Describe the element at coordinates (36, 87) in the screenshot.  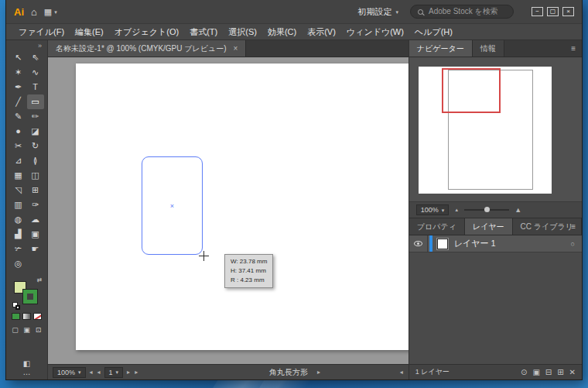
I see `type-tool: T` at that location.